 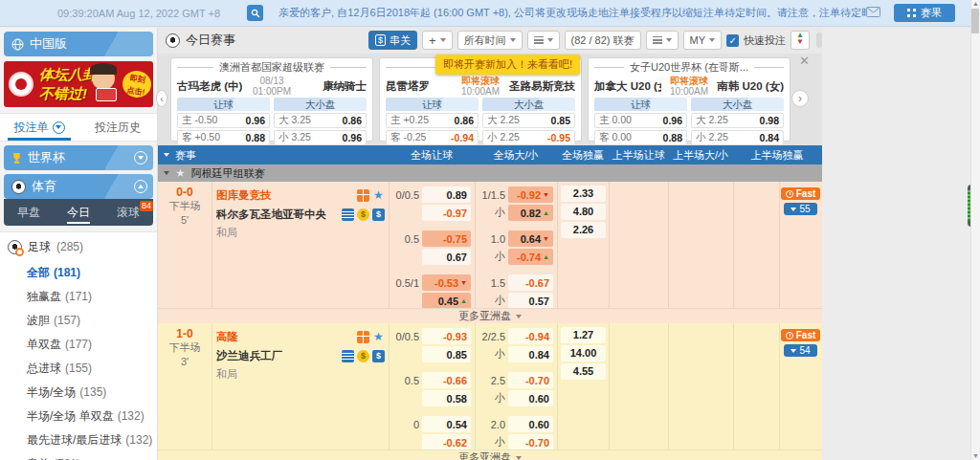 I want to click on section-sports: 体育, so click(x=78, y=186).